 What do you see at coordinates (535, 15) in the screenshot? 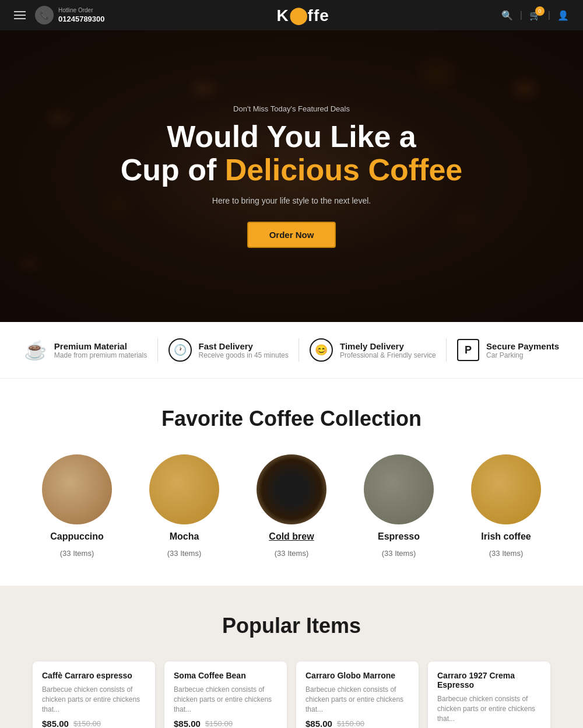
I see `cart-button: 🛒 0` at bounding box center [535, 15].